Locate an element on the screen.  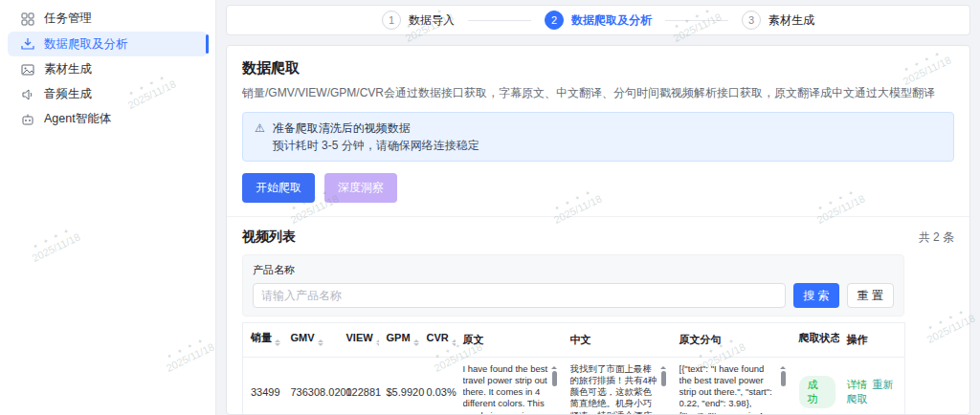
cell-gpm: $5.9920 is located at coordinates (399, 386).